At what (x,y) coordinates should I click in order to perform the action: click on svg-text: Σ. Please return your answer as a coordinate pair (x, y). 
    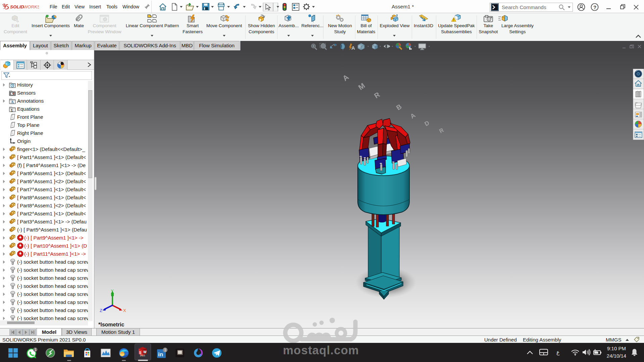
    Looking at the image, I should click on (12, 110).